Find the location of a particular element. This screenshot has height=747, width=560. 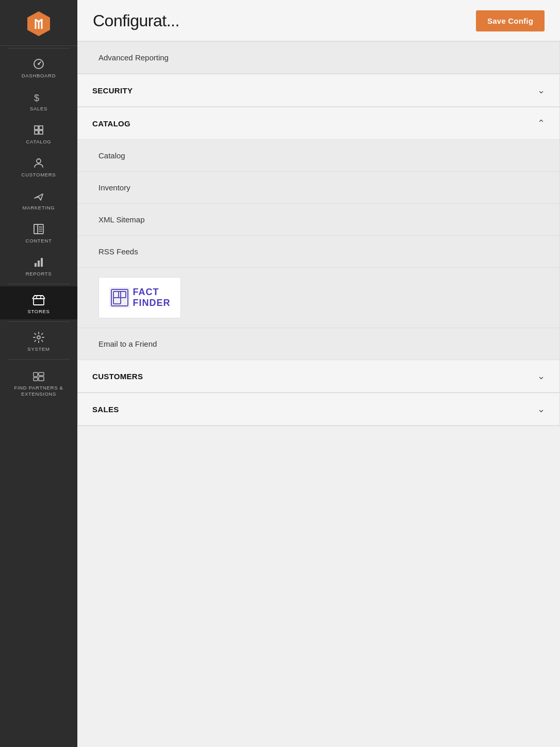

customers-section-header: CUSTOMERS ⌄ is located at coordinates (319, 377).